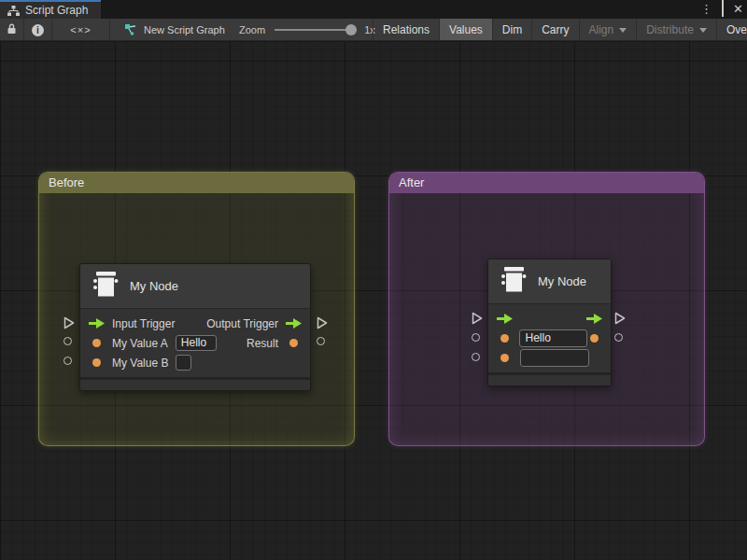  What do you see at coordinates (351, 30) in the screenshot?
I see `zoom-slider-handle` at bounding box center [351, 30].